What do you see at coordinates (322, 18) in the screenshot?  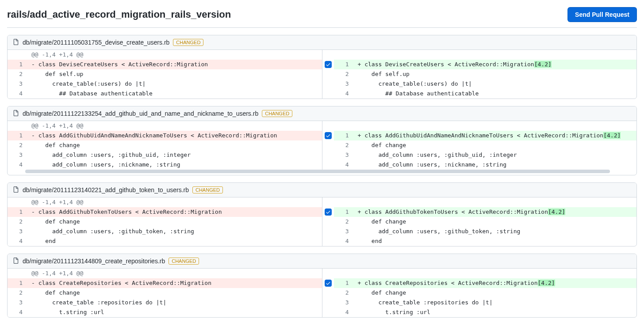 I see `page-header: rails/add_active_record_migration_rails_…` at bounding box center [322, 18].